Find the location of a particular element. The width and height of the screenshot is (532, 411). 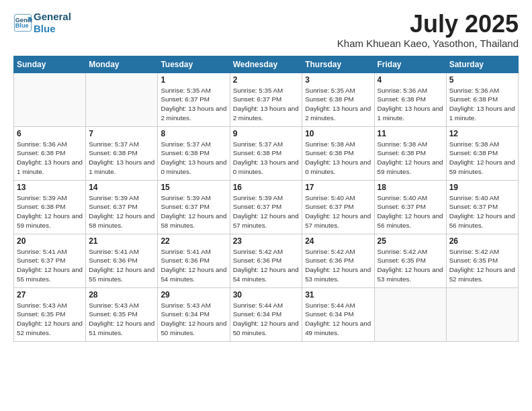

day-info: Sunrise: 5:35 AM Sunset: 6:38 PM Dayligh… is located at coordinates (338, 105).